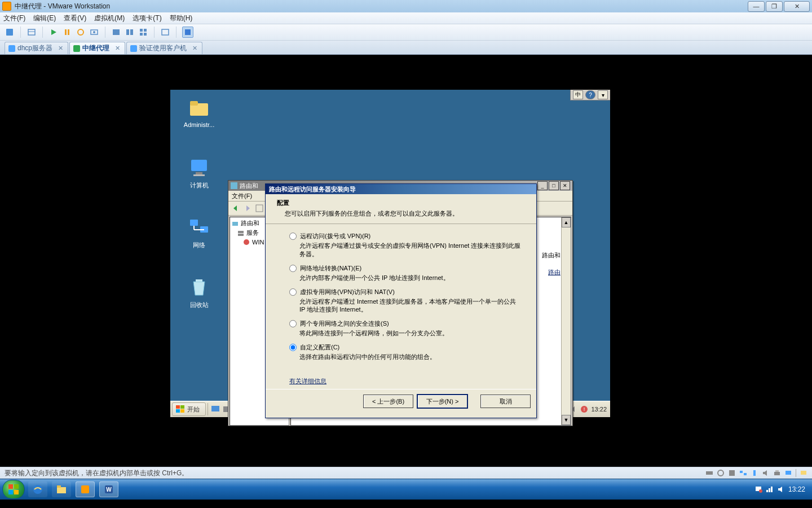 This screenshot has height=508, width=812. What do you see at coordinates (293, 269) in the screenshot?
I see `radio-nat` at bounding box center [293, 269].